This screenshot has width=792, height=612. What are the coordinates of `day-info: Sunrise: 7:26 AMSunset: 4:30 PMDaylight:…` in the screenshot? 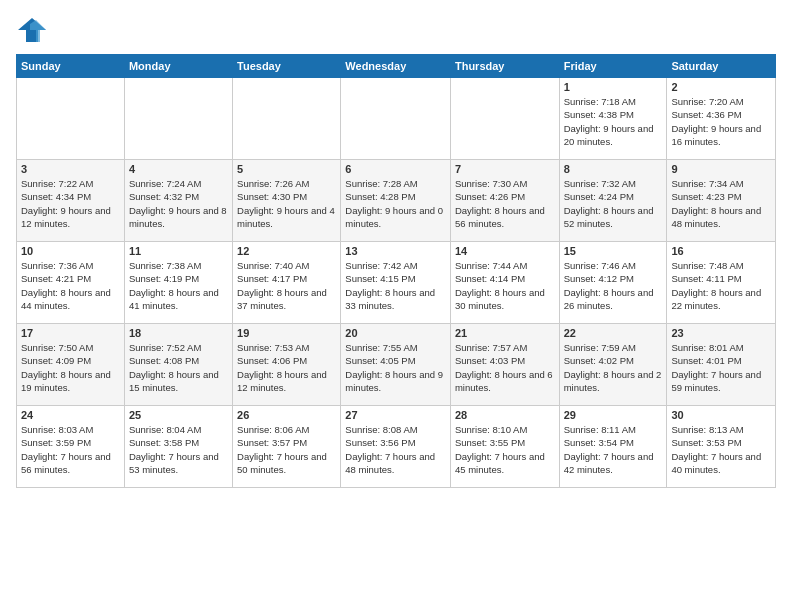 It's located at (286, 204).